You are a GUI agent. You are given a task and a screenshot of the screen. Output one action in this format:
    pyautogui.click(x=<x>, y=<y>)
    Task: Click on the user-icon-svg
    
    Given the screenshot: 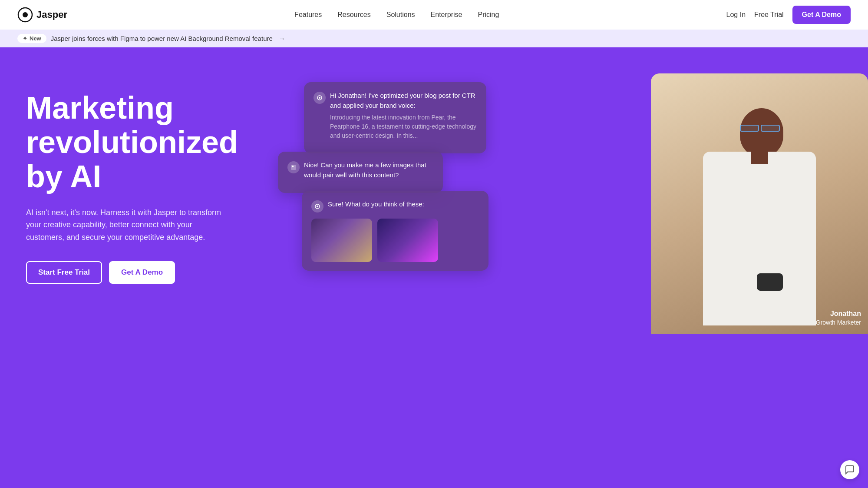 What is the action you would take?
    pyautogui.click(x=294, y=167)
    